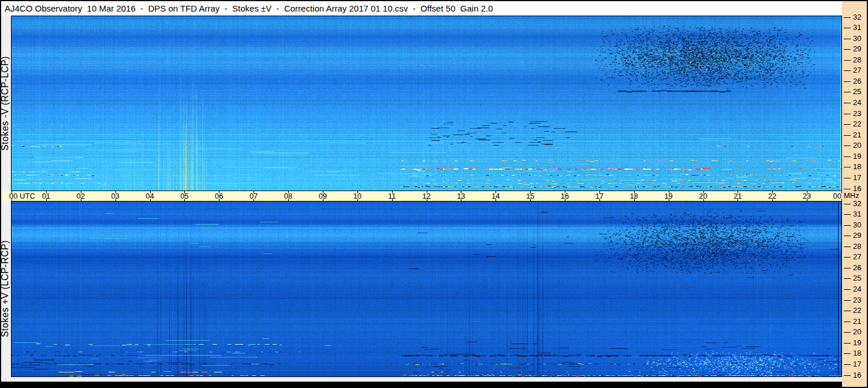 This screenshot has height=388, width=868. I want to click on time-label-13: 13, so click(461, 196).